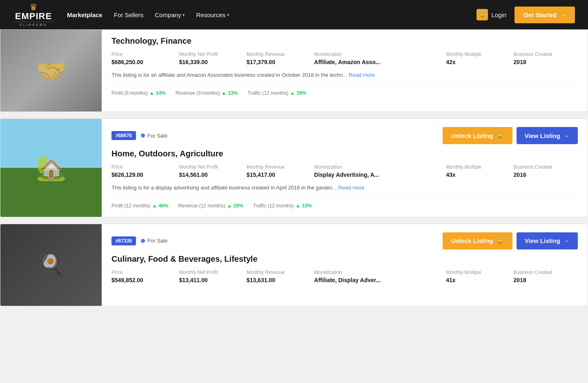  Describe the element at coordinates (33, 24) in the screenshot. I see `logo-sub: FLIPPERS` at that location.